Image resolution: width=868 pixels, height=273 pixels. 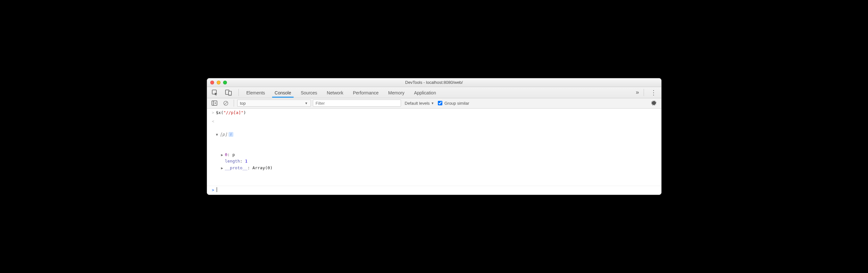 What do you see at coordinates (434, 83) in the screenshot?
I see `window-titlebar: DevTools - localhost:8080/web/` at bounding box center [434, 83].